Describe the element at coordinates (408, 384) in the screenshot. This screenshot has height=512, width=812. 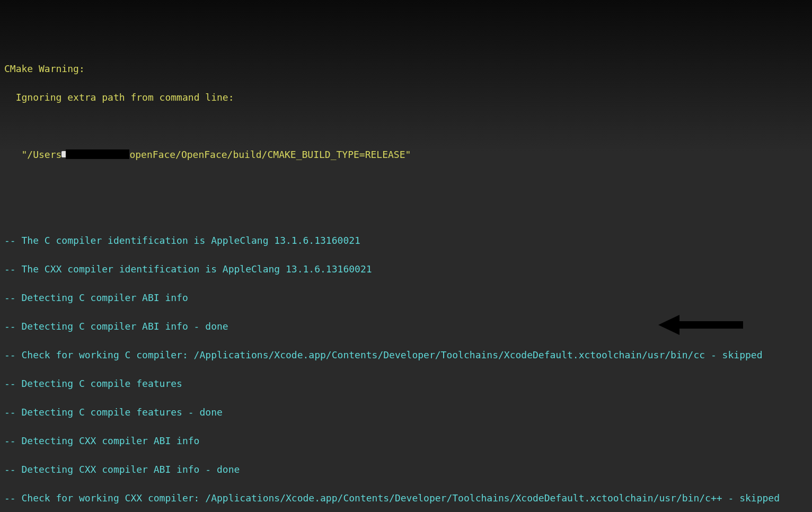
I see `cmake-info-line: -- Detecting C compile features` at that location.